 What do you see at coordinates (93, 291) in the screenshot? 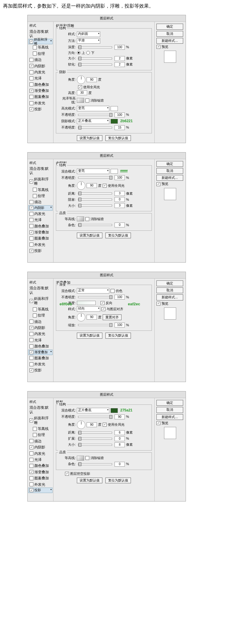
I see `blend-mode: 正常` at bounding box center [93, 291].